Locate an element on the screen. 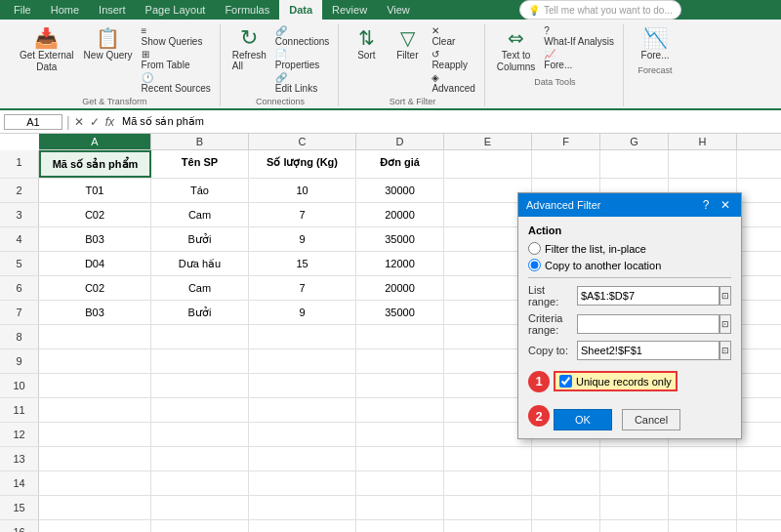 The image size is (781, 532). forecast-sheet-button: 📉 Fore... is located at coordinates (655, 44).